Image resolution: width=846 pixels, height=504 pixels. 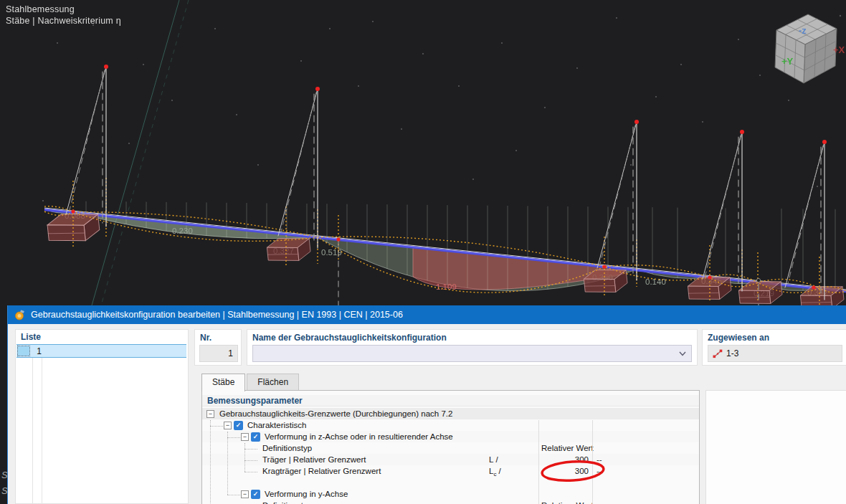 I want to click on dialog-title: Gebrauchstauglichkeitskonfiguration bear…, so click(x=217, y=315).